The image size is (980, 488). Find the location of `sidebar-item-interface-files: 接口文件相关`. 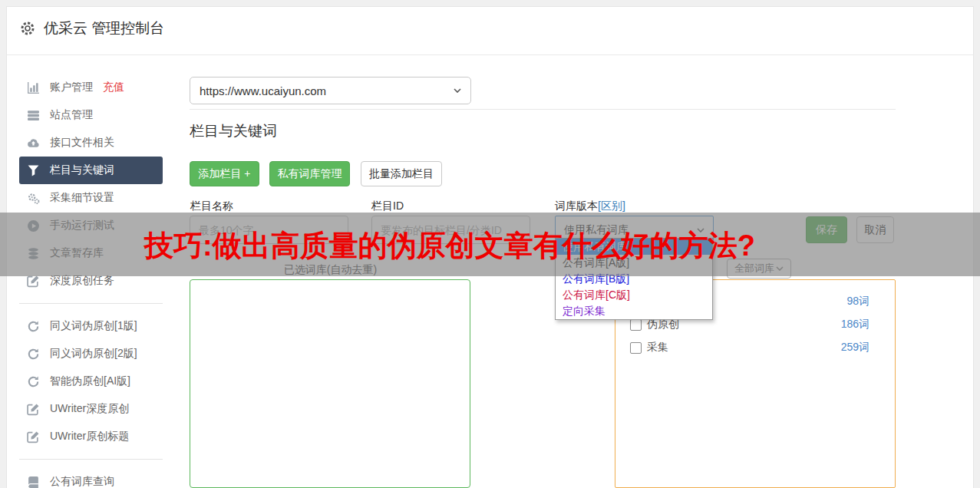

sidebar-item-interface-files: 接口文件相关 is located at coordinates (91, 143).